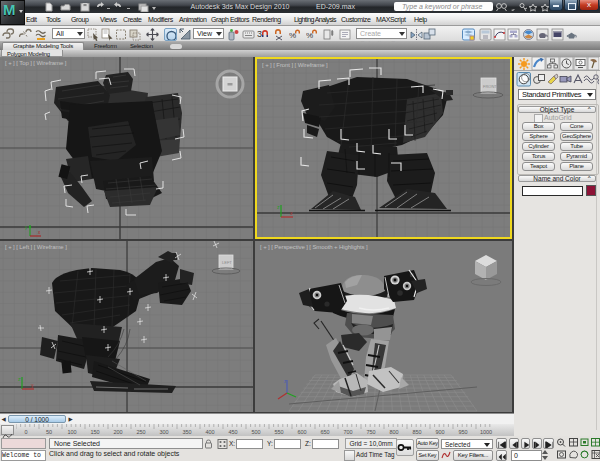  I want to click on svg-text: LEFT, so click(227, 262).